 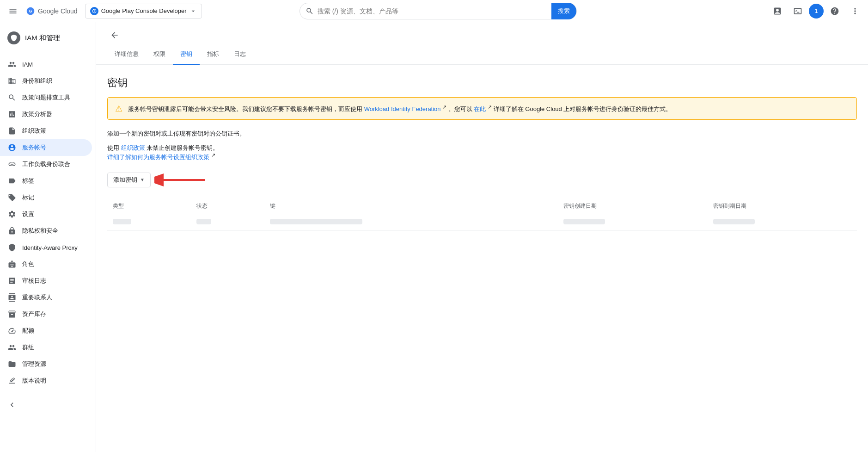 What do you see at coordinates (240, 55) in the screenshot?
I see `tab-logs: 日志` at bounding box center [240, 55].